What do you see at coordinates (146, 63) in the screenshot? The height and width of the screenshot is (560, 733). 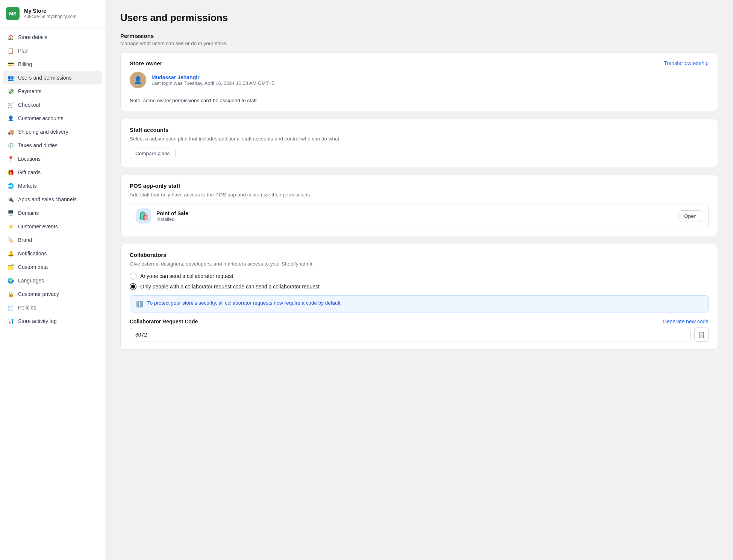 I see `store-owner-card-title: Store owner` at bounding box center [146, 63].